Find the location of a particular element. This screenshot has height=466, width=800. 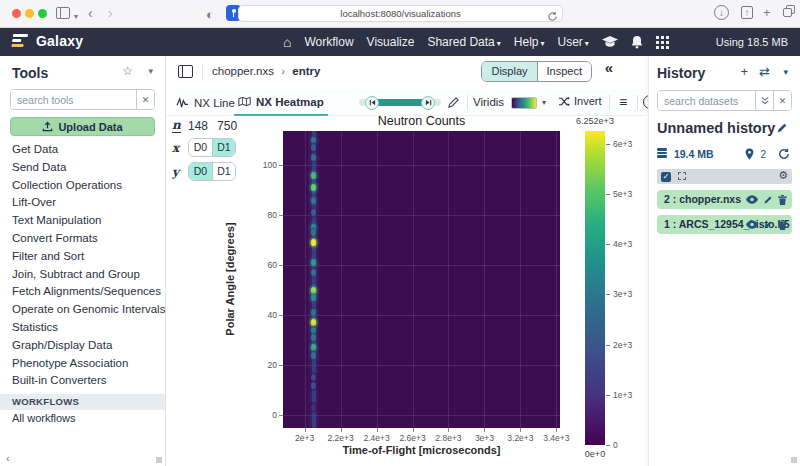

history-gear-icon: ⚙ is located at coordinates (783, 176).